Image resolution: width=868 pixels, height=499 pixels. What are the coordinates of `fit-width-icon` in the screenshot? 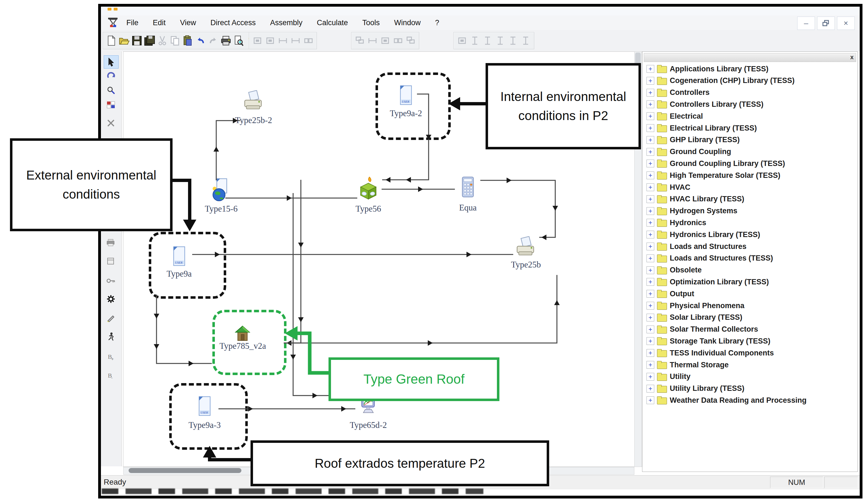 It's located at (296, 40).